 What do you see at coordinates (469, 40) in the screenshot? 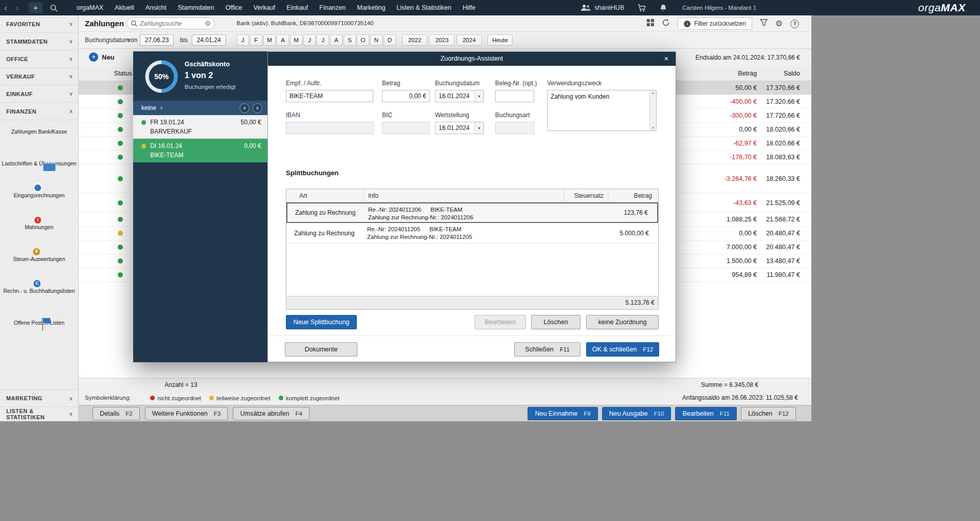
I see `year-button: 2024` at bounding box center [469, 40].